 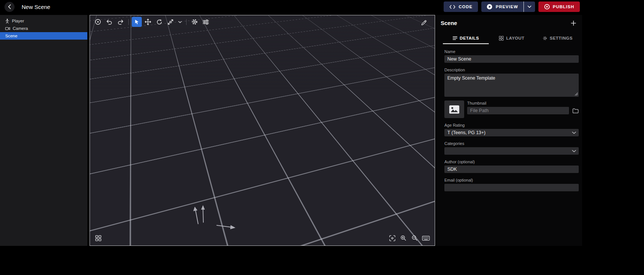 I want to click on select-tool-button, so click(x=137, y=22).